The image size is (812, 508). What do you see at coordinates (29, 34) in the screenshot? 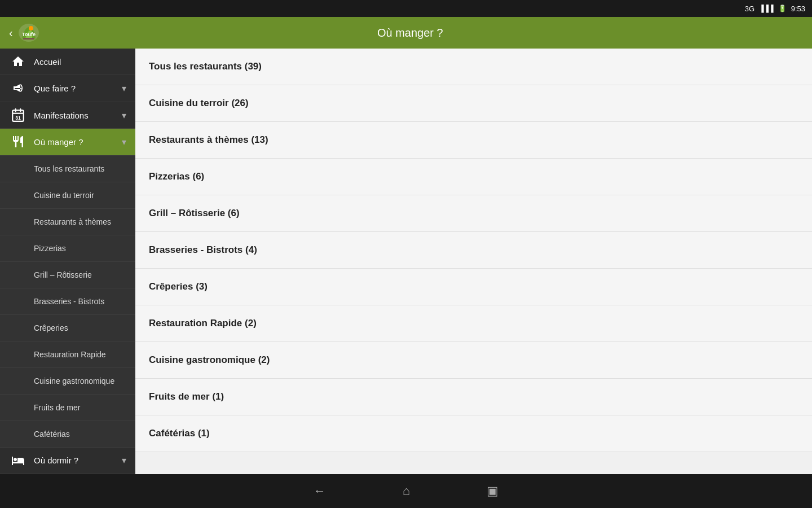
I see `svg-text: Toufe` at bounding box center [29, 34].